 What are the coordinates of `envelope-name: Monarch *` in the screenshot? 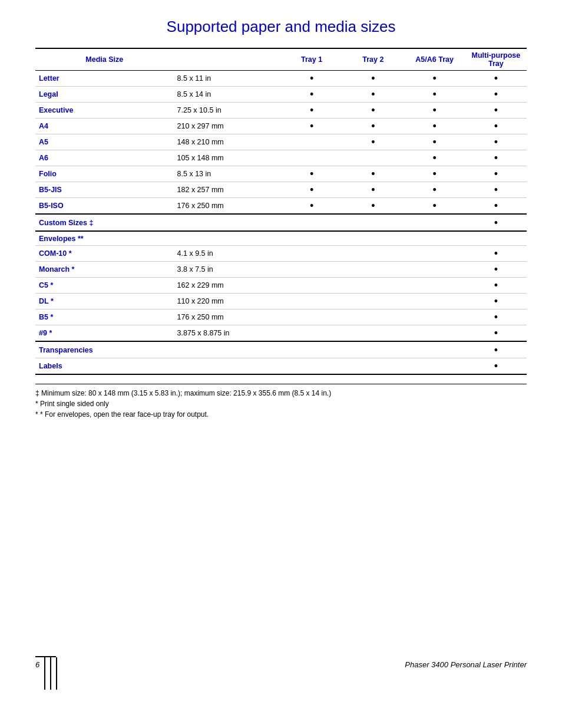 It's located at (105, 270).